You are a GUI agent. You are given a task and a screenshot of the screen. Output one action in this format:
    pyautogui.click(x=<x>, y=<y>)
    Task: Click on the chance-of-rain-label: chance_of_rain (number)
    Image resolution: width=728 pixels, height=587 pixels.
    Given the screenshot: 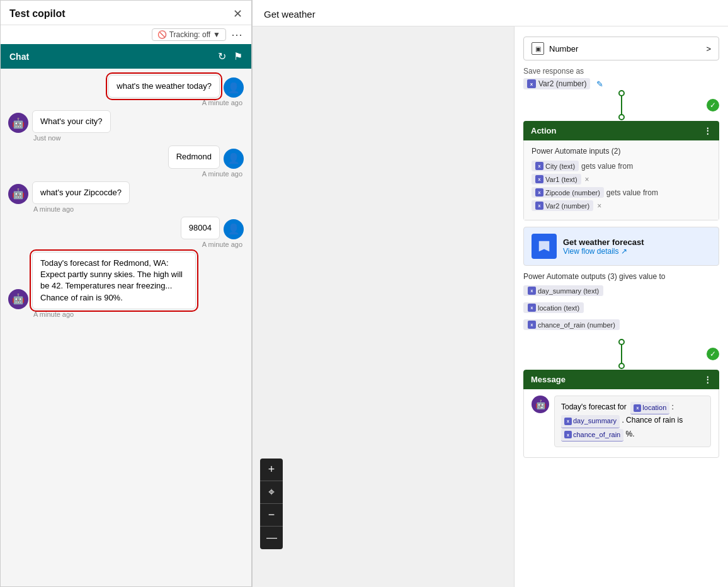 What is the action you would take?
    pyautogui.click(x=577, y=325)
    